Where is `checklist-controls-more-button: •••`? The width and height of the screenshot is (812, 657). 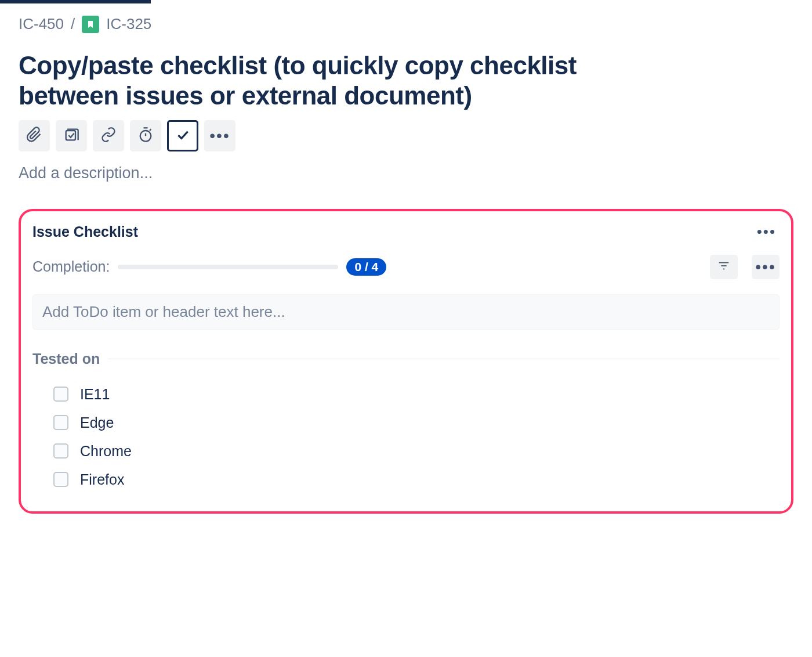
checklist-controls-more-button: ••• is located at coordinates (766, 267).